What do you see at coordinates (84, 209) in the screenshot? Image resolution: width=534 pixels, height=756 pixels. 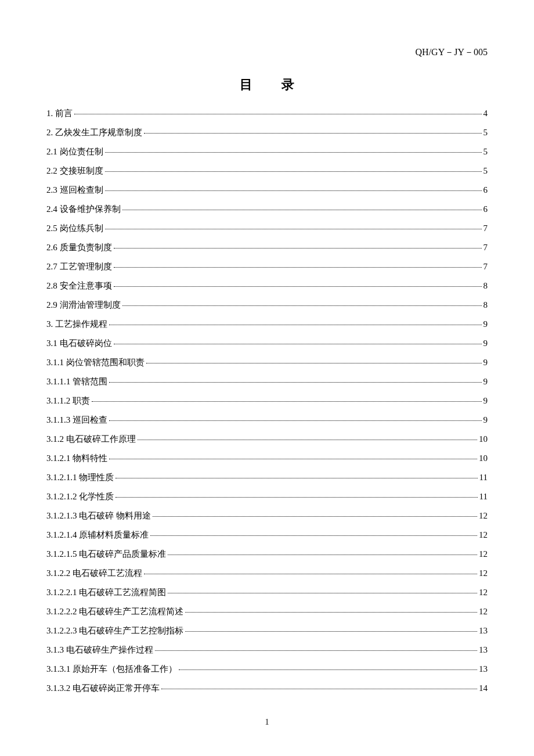 I see `toc-entry-label: 2.4 设备维护保养制` at bounding box center [84, 209].